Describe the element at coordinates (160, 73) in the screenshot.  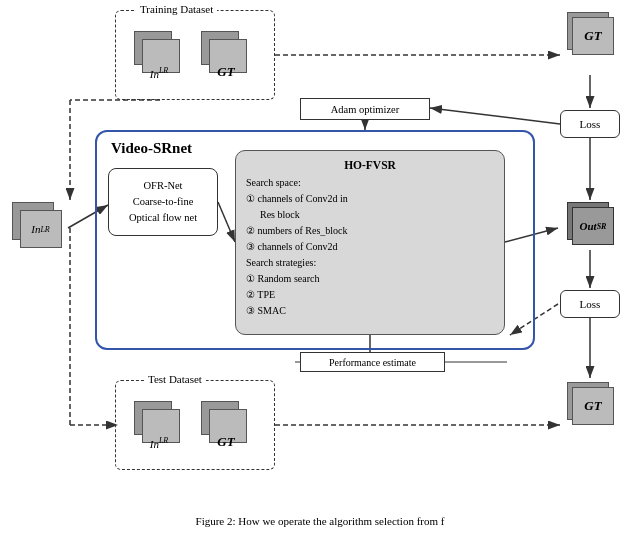
I see `training-inlr-label: InLR` at that location.